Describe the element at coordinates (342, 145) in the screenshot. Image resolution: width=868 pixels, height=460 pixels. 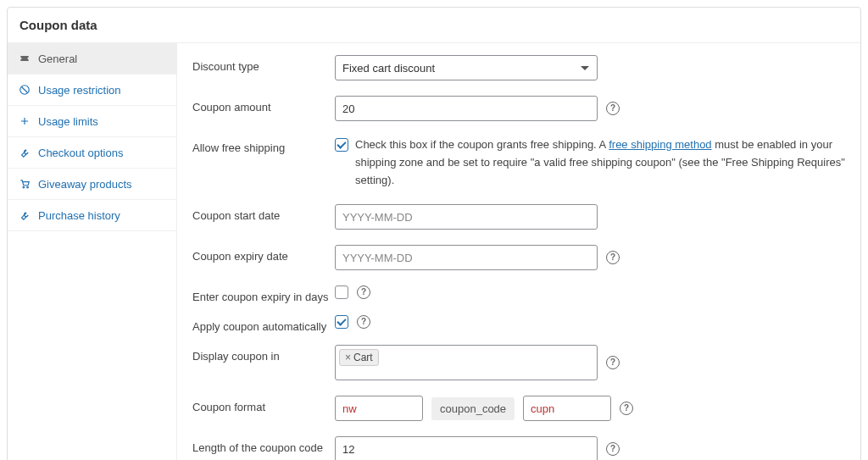
I see `free-shipping-checkbox` at that location.